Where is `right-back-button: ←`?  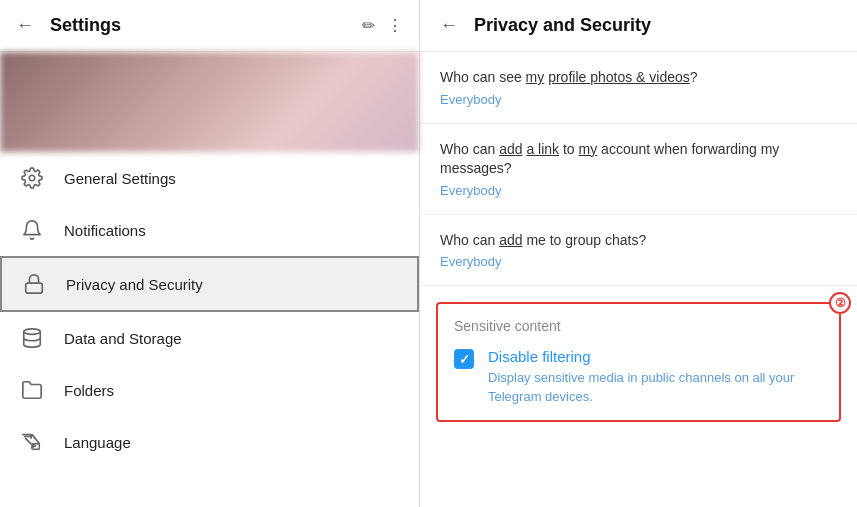 right-back-button: ← is located at coordinates (449, 26).